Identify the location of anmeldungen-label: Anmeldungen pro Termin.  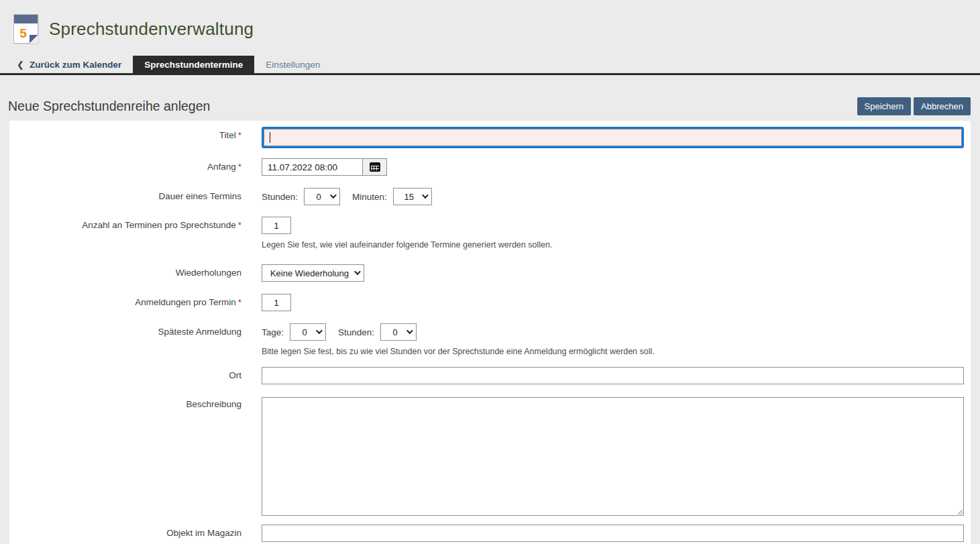
(185, 302).